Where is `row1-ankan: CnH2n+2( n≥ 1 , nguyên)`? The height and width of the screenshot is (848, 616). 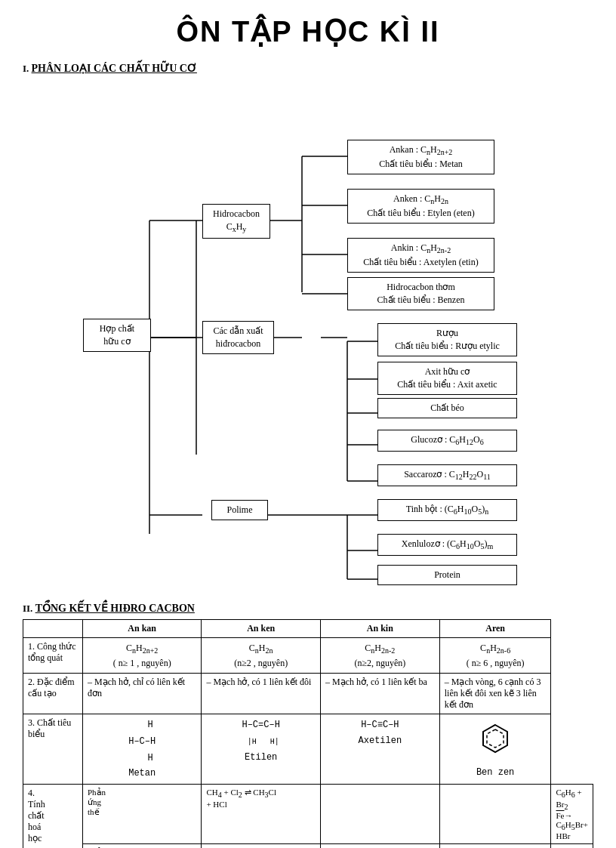 row1-ankan: CnH2n+2( n≥ 1 , nguyên) is located at coordinates (142, 655).